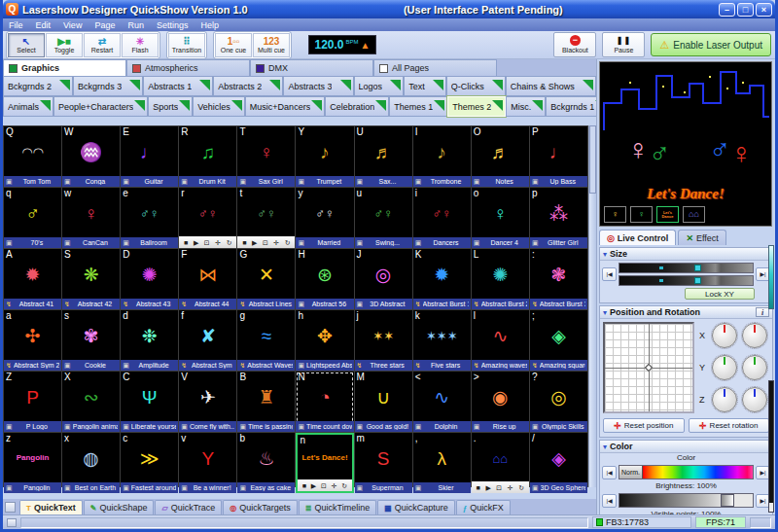  Describe the element at coordinates (208, 218) in the screenshot. I see `cue-playing-13: r♂♀■▶⊡✛↻` at that location.